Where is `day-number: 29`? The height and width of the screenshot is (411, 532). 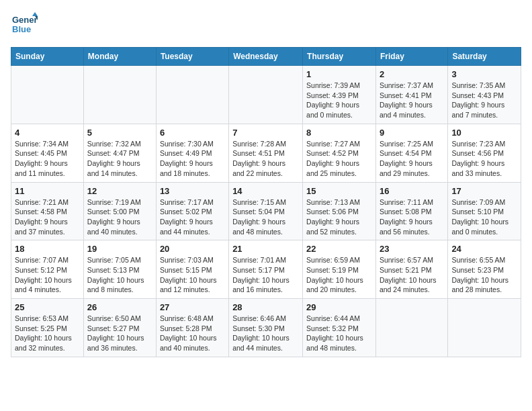
day-number: 29 is located at coordinates (339, 308).